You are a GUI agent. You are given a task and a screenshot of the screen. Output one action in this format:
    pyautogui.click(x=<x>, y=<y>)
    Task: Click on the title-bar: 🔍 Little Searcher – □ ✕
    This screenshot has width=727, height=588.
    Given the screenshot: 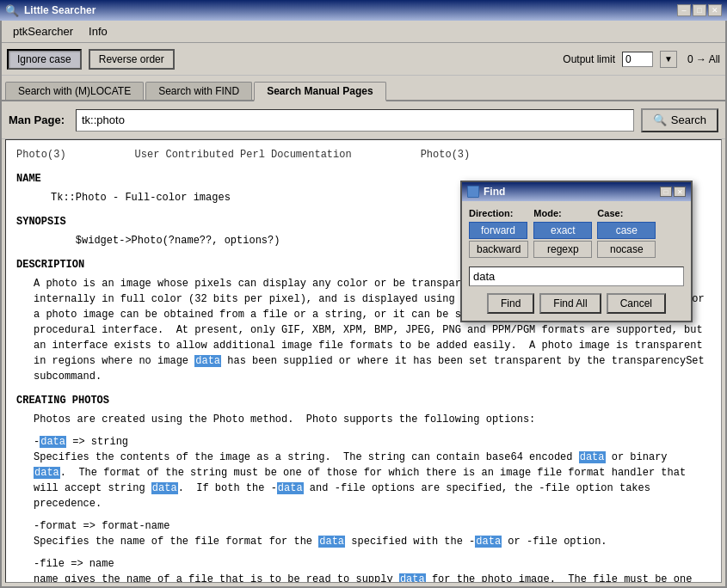 What is the action you would take?
    pyautogui.click(x=363, y=10)
    